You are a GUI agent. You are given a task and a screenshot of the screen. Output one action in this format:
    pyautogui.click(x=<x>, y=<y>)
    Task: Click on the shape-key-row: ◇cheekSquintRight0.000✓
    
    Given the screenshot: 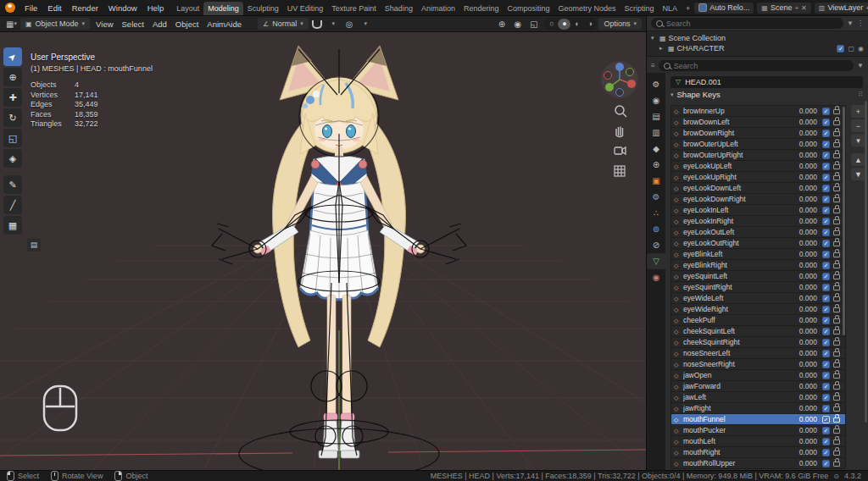 What is the action you would take?
    pyautogui.click(x=758, y=342)
    